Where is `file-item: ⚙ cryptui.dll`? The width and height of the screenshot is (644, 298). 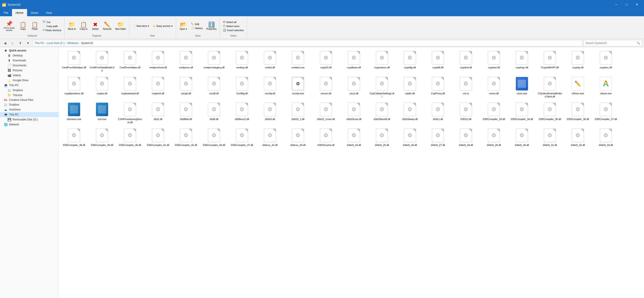 file-item: ⚙ cryptui.dll is located at coordinates (102, 87).